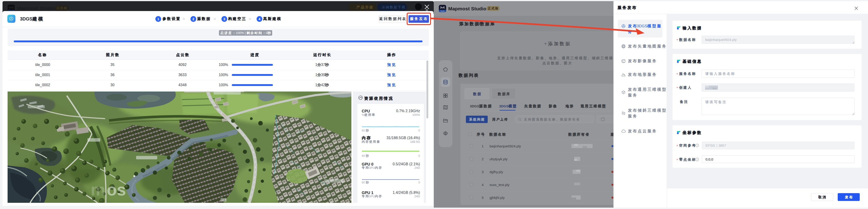 The image size is (868, 209). I want to click on svg-text: m, so click(98, 190).